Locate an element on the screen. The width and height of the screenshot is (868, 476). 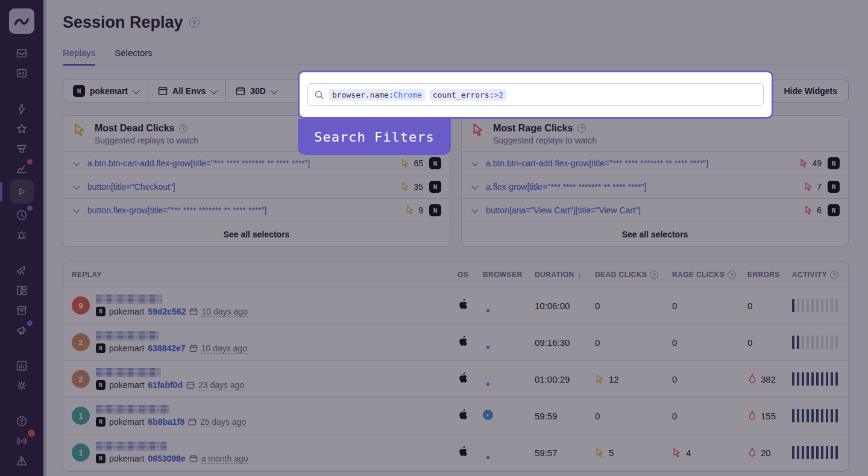
search-token: count_errors:>2 is located at coordinates (468, 95).